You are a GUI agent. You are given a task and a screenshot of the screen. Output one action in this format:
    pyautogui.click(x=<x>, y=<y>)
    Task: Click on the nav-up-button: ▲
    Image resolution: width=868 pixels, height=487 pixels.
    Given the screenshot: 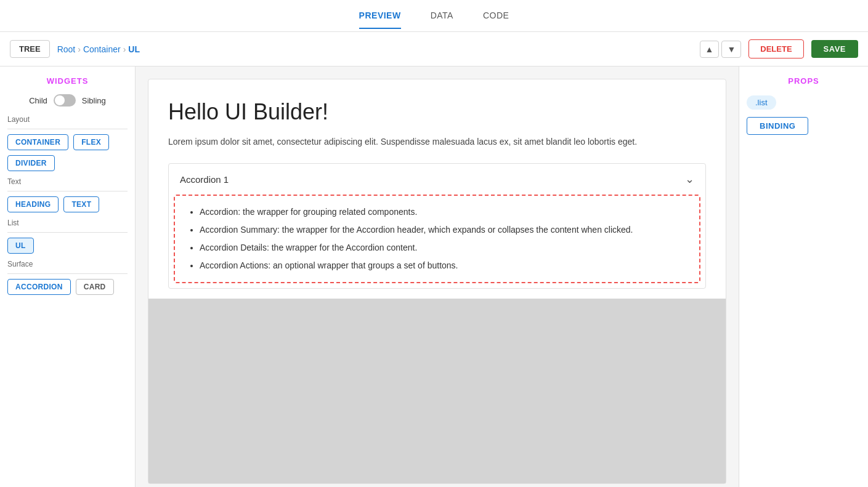 What is the action you would take?
    pyautogui.click(x=710, y=49)
    